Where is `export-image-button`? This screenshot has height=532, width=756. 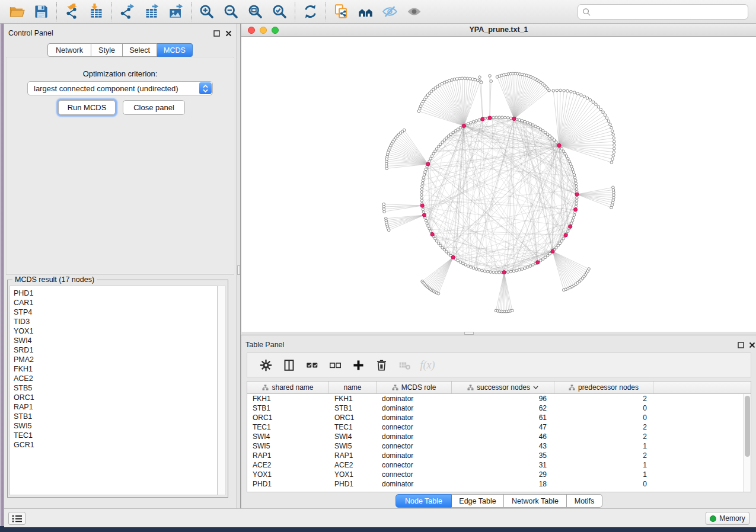
export-image-button is located at coordinates (176, 12).